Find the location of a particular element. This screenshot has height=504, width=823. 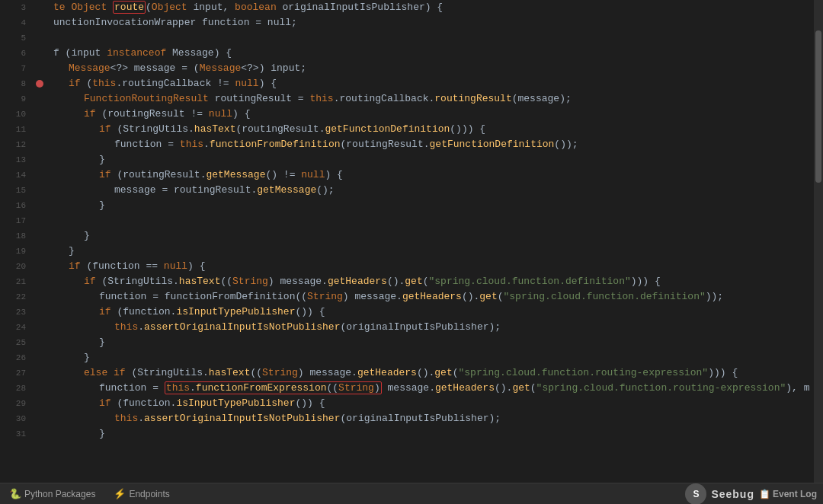

line-number: 29 is located at coordinates (21, 404).